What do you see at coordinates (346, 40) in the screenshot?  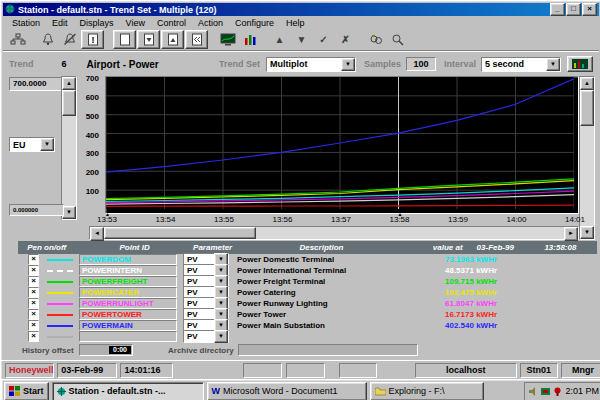 I see `cancel-icon: ✗` at bounding box center [346, 40].